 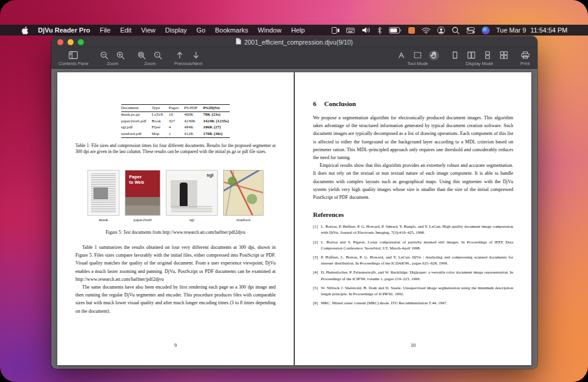 I want to click on display-mode-group: Display Mode, so click(x=479, y=58).